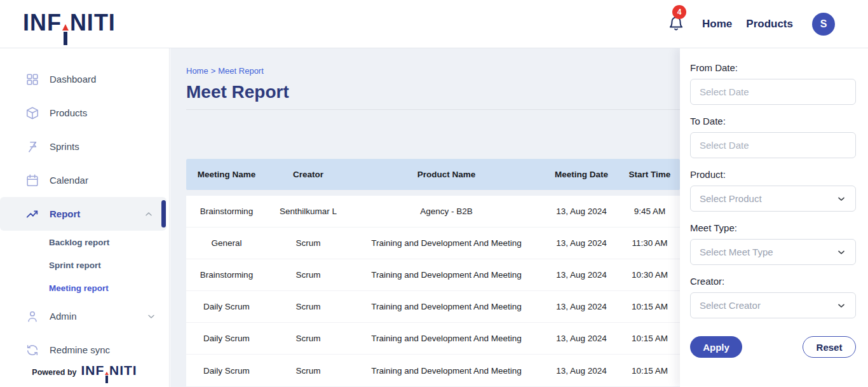  Describe the element at coordinates (107, 377) in the screenshot. I see `footer-logo-triangle-i` at that location.